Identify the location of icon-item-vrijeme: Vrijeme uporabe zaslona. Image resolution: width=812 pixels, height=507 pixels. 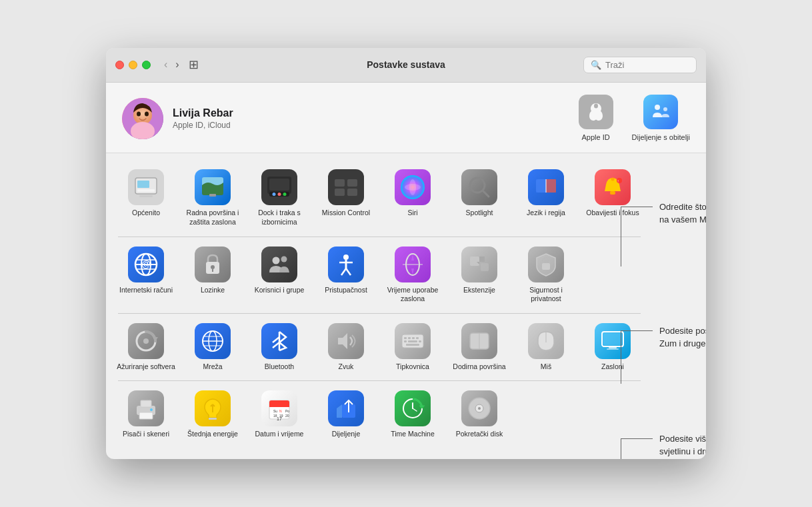
(413, 274).